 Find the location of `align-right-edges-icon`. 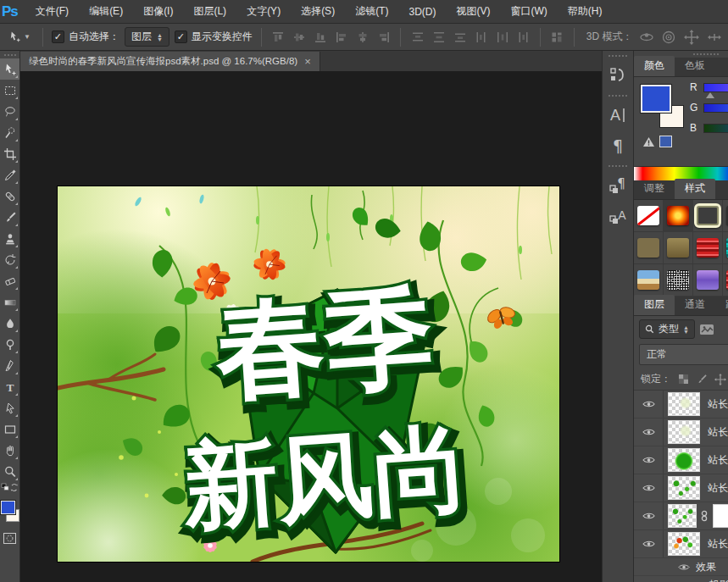

align-right-edges-icon is located at coordinates (383, 37).